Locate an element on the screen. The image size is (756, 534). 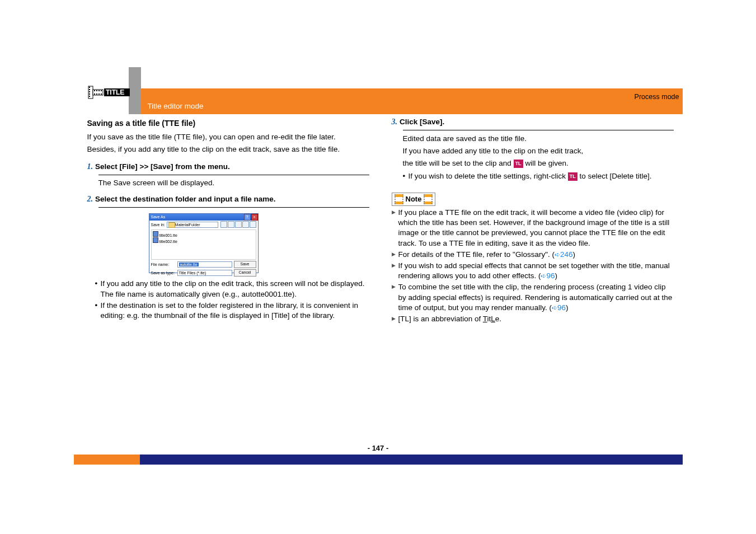
step-2-number: 2. is located at coordinates (92, 199).